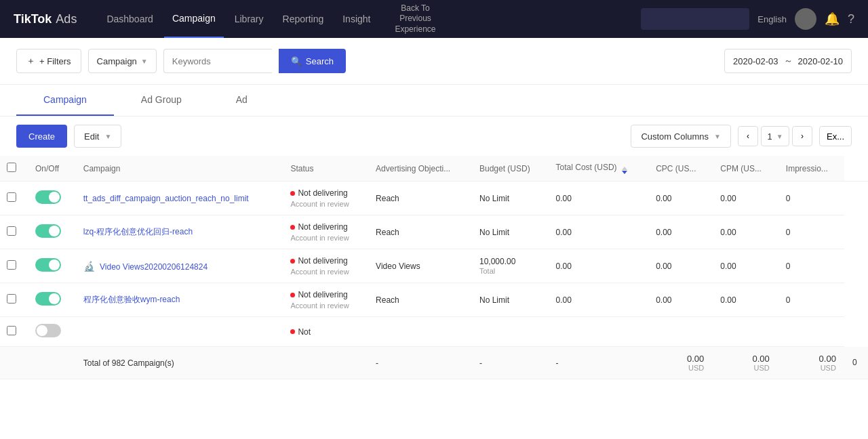 Image resolution: width=868 pixels, height=439 pixels. What do you see at coordinates (811, 198) in the screenshot?
I see `impressions-cell: 0` at bounding box center [811, 198].